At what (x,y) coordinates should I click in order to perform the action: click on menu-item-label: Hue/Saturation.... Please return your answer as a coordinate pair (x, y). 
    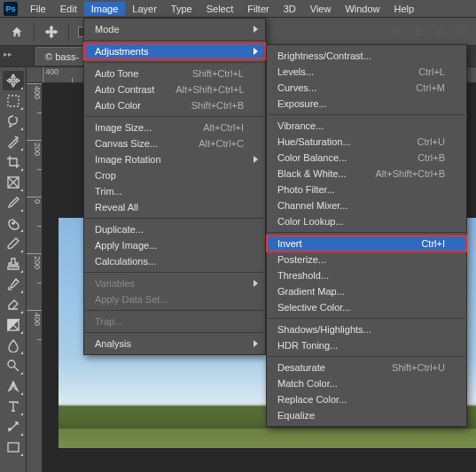
    Looking at the image, I should click on (337, 142).